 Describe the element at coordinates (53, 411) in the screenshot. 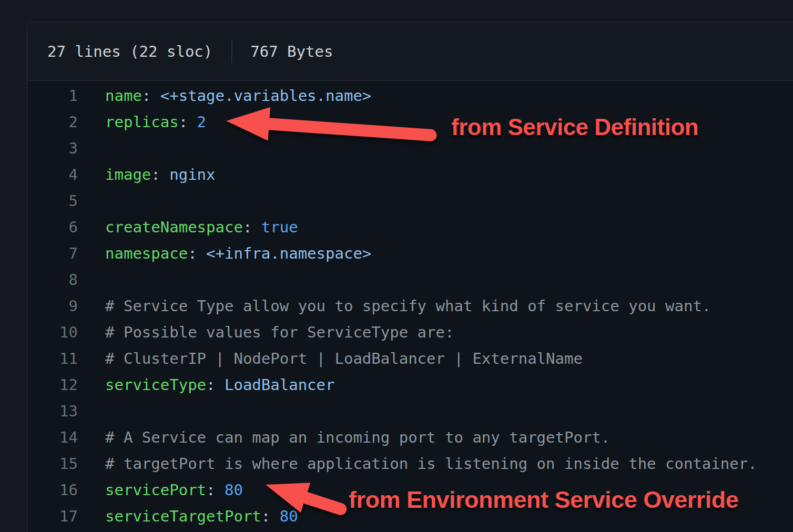

I see `line-number: 13` at that location.